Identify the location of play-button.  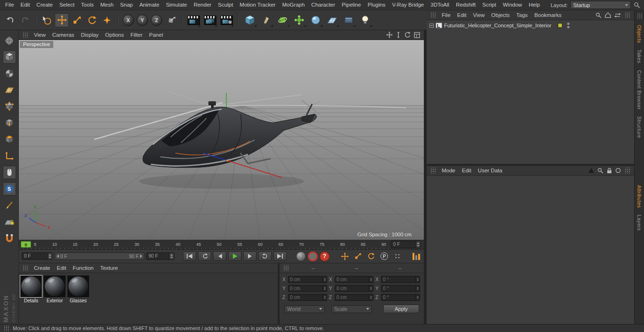
(235, 256).